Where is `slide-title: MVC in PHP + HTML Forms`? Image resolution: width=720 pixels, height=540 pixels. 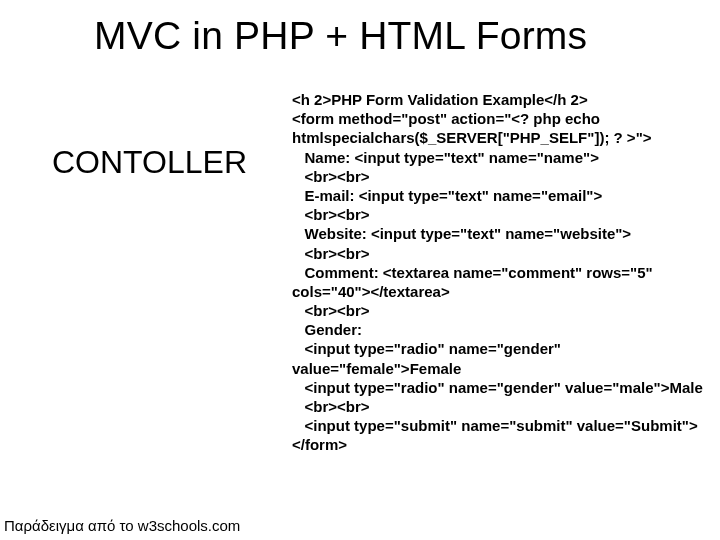 slide-title: MVC in PHP + HTML Forms is located at coordinates (340, 36).